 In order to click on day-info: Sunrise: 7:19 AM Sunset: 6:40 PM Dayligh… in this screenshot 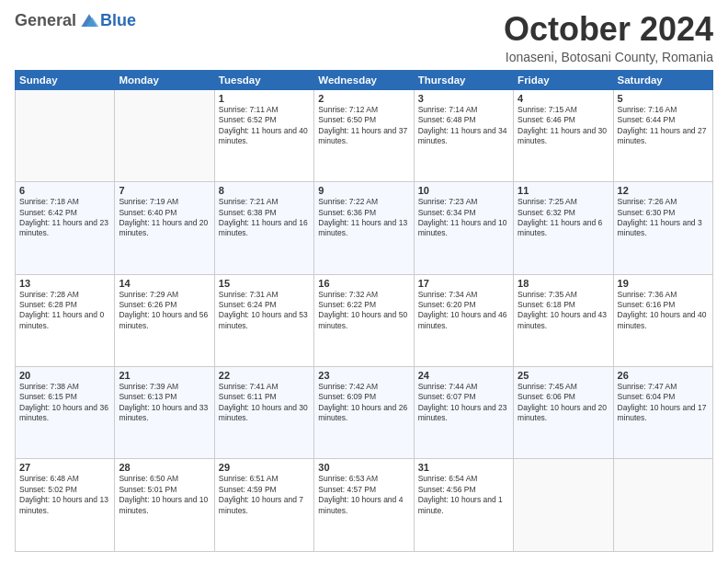, I will do `click(164, 218)`.